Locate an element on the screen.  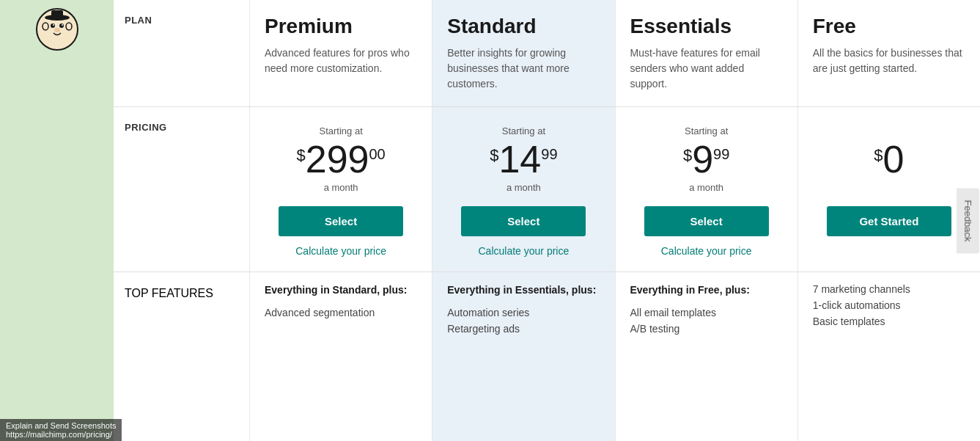
premium-name: Premium is located at coordinates (341, 26).